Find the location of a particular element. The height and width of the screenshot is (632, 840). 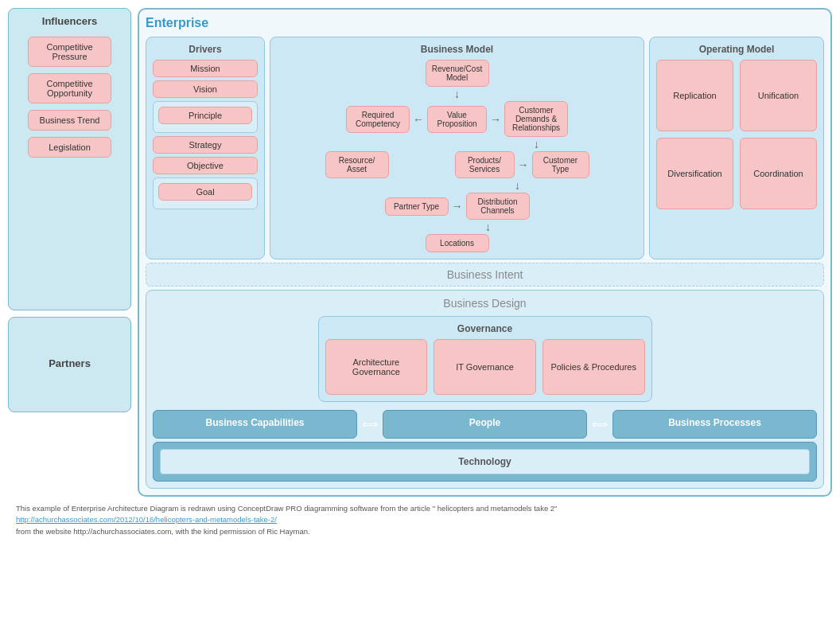

arrow-right-1: → is located at coordinates (496, 119).